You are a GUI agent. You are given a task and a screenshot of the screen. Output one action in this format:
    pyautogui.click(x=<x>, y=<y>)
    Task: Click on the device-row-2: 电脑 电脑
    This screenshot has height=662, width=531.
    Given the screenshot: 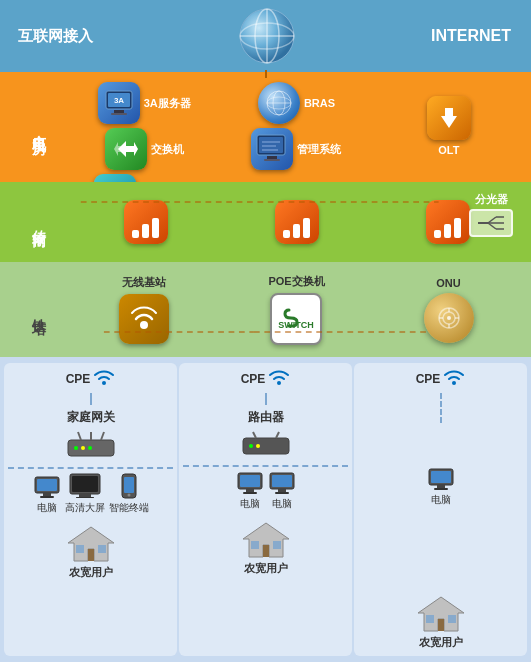 What is the action you would take?
    pyautogui.click(x=266, y=491)
    